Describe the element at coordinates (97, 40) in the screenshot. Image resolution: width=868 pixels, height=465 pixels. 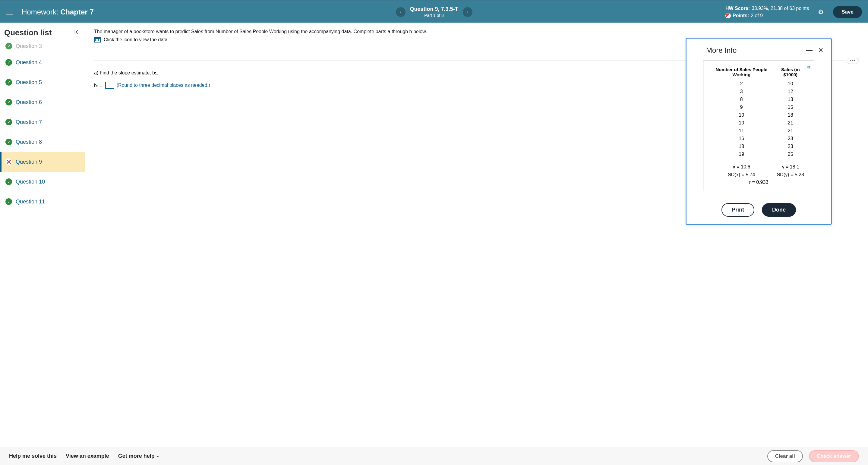
I see `data-table-icon` at that location.